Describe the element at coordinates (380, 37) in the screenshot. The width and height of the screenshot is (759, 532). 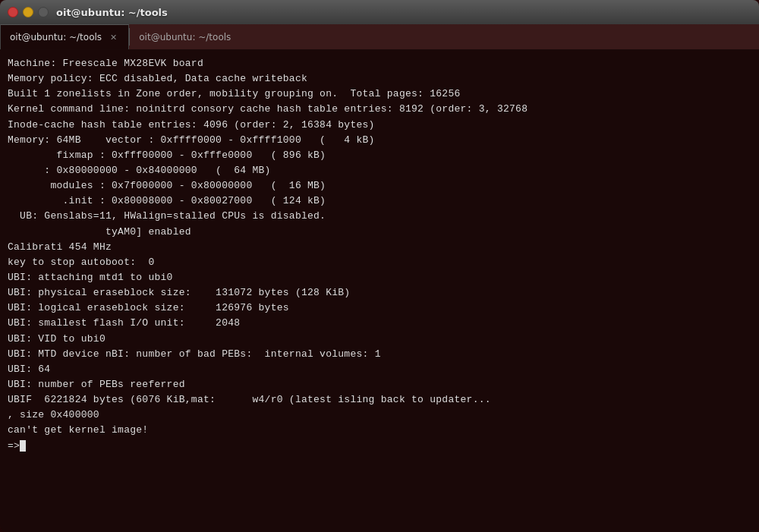
I see `tab-bar: oit@ubuntu: ~/tools ✕ oit@ubuntu: ~/tool…` at that location.